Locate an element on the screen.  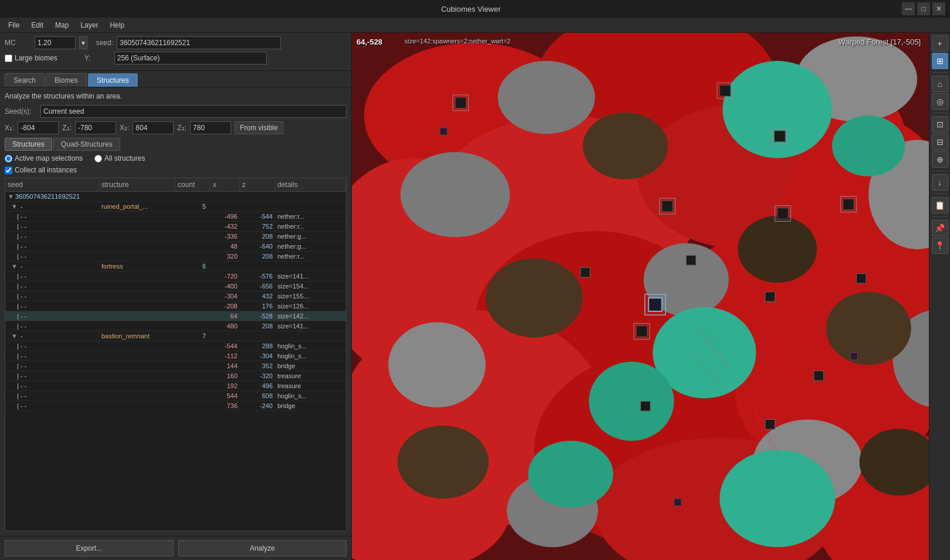
group-fortress: ▼ - fortress 6 is located at coordinates (176, 266).